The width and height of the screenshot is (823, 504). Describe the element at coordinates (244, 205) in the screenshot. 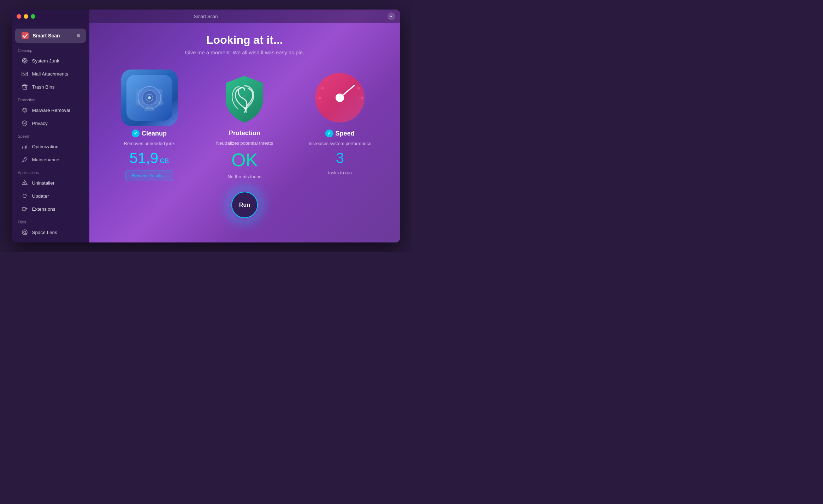

I see `run-button-container: Run` at that location.